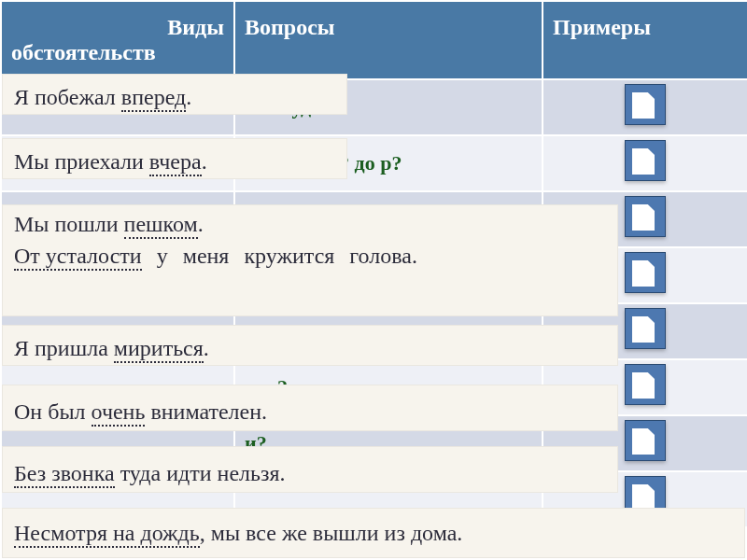  I want to click on example-overlay-1: Я побежал вперед., so click(175, 94).